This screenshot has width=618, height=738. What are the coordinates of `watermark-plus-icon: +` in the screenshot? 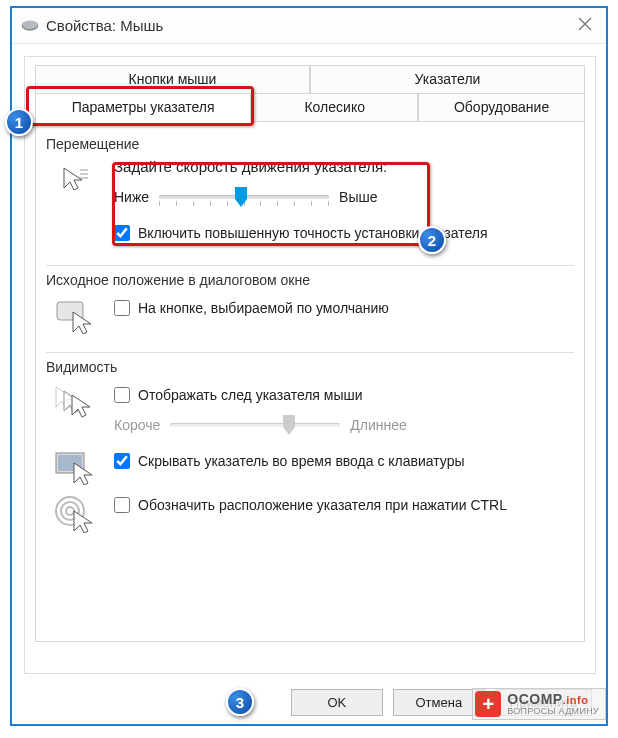 It's located at (488, 704).